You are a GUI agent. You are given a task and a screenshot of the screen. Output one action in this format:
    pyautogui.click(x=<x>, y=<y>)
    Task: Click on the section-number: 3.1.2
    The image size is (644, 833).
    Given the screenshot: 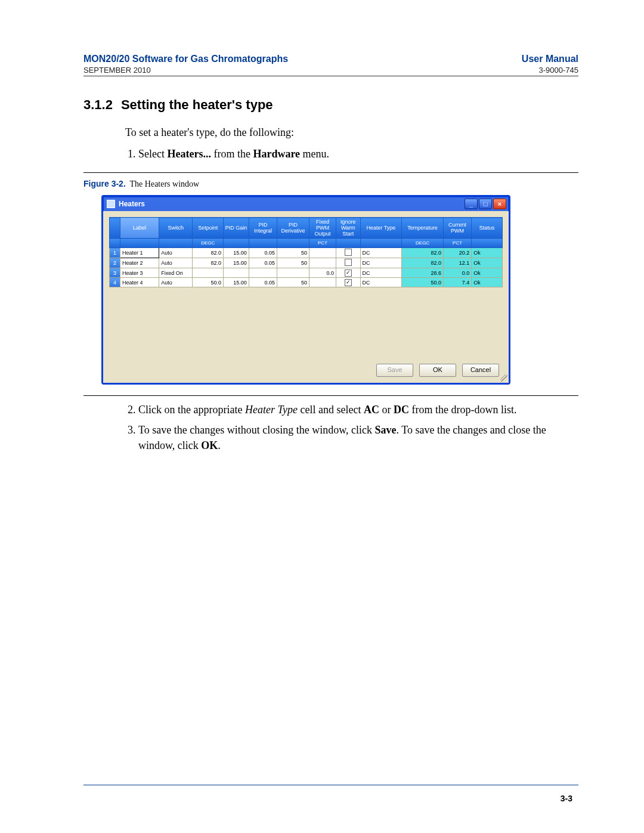 What is the action you would take?
    pyautogui.click(x=98, y=105)
    